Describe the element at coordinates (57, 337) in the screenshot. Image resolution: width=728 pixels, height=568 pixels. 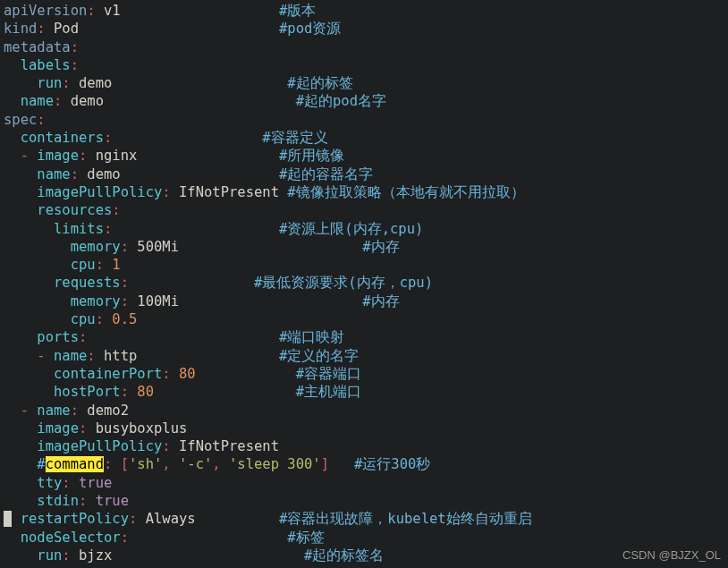
I see `tok-c: ports` at that location.